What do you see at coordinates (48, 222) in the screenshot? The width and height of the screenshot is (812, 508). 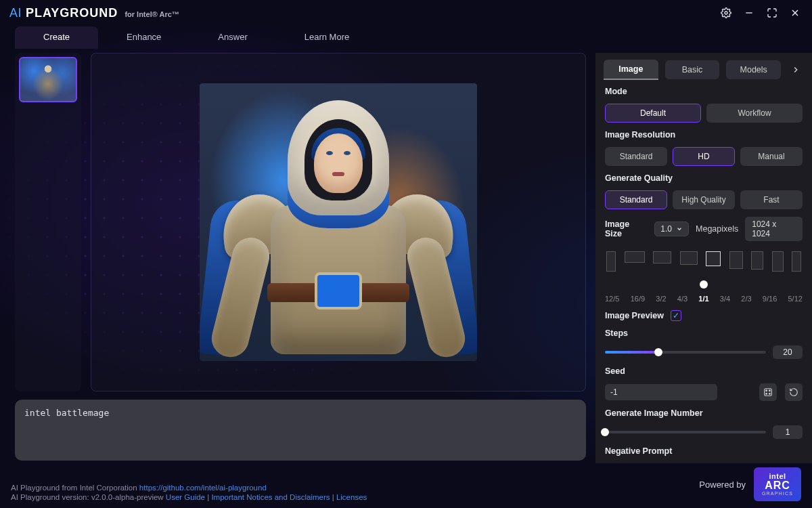 I see `thumbnail-strip` at bounding box center [48, 222].